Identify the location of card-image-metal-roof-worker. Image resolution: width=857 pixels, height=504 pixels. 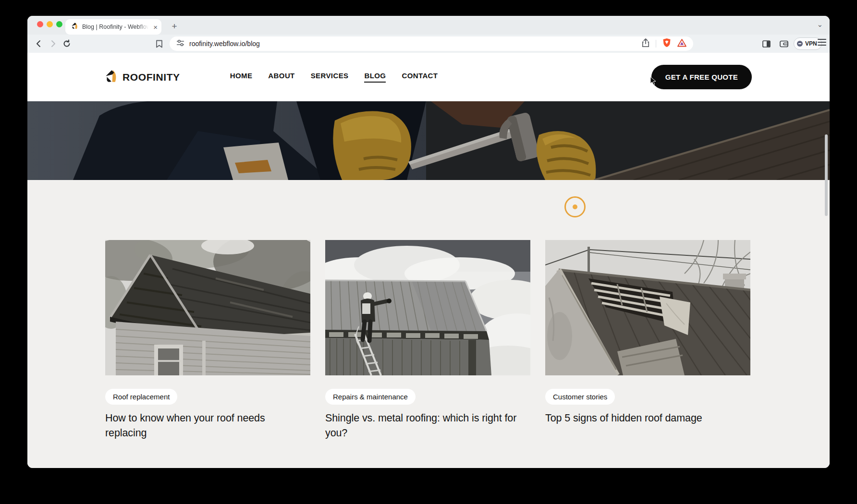
(428, 308).